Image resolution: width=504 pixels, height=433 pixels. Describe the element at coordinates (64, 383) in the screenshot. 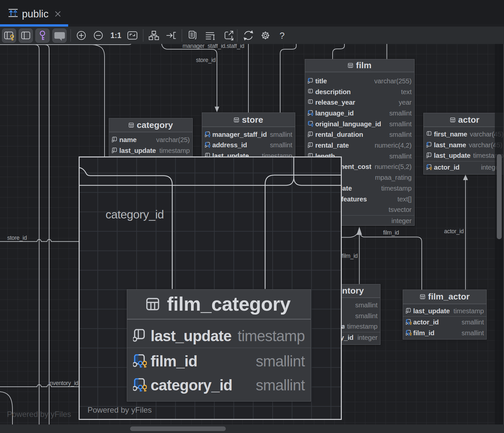

I see `svg-text: inventory_id` at that location.